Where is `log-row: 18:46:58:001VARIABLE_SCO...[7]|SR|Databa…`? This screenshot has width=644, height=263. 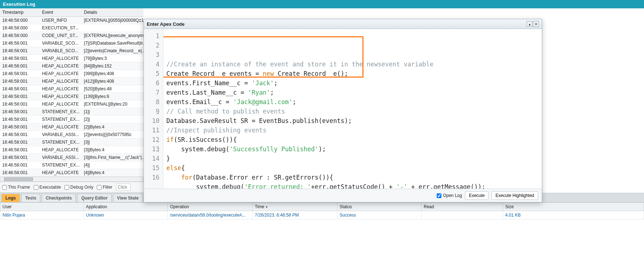
log-row: 18:46:58:001VARIABLE_SCO...[7]|SR|Databa… is located at coordinates (72, 44).